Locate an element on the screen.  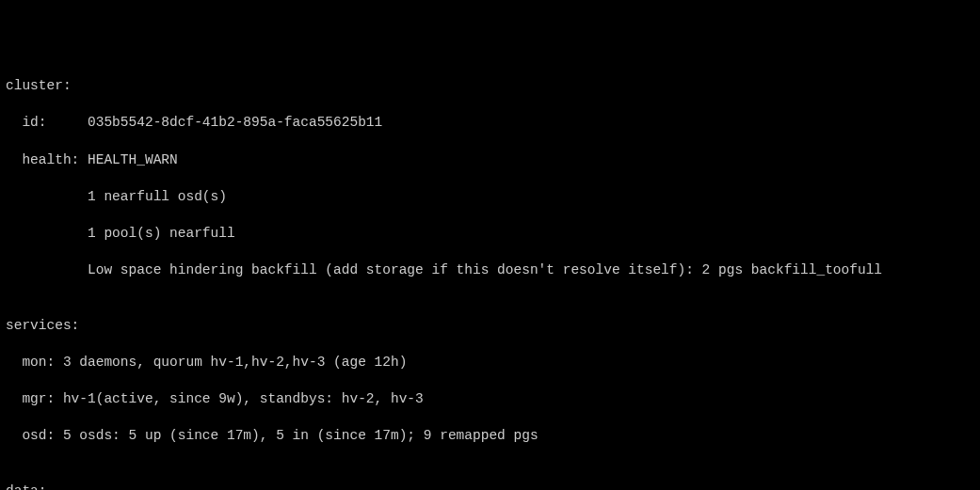
cluster-header: cluster: is located at coordinates (490, 87).